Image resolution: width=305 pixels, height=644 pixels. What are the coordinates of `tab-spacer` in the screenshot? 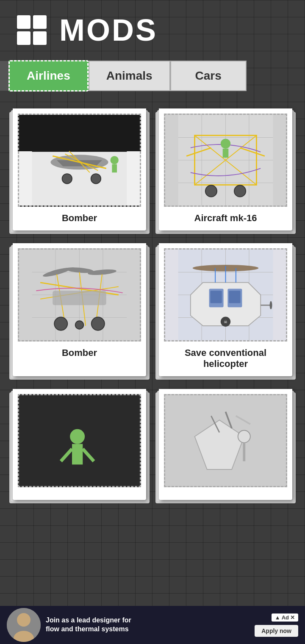 It's located at (4, 76).